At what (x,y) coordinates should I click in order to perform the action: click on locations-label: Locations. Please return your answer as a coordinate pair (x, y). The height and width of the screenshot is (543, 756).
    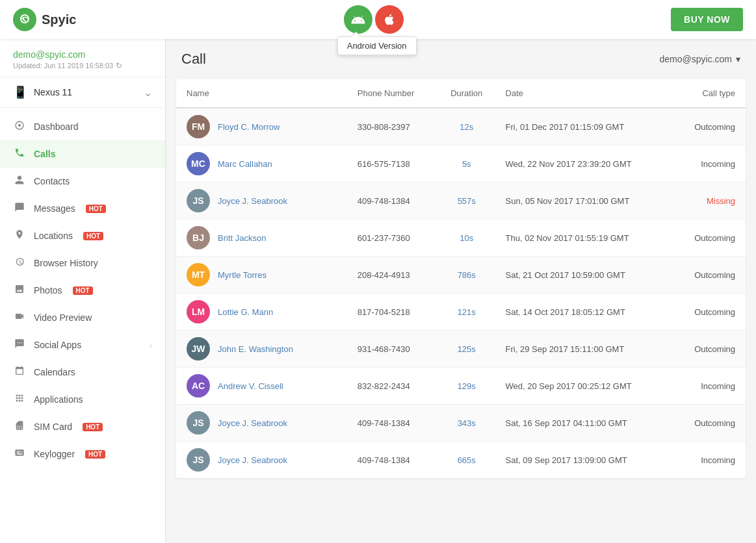
    Looking at the image, I should click on (53, 236).